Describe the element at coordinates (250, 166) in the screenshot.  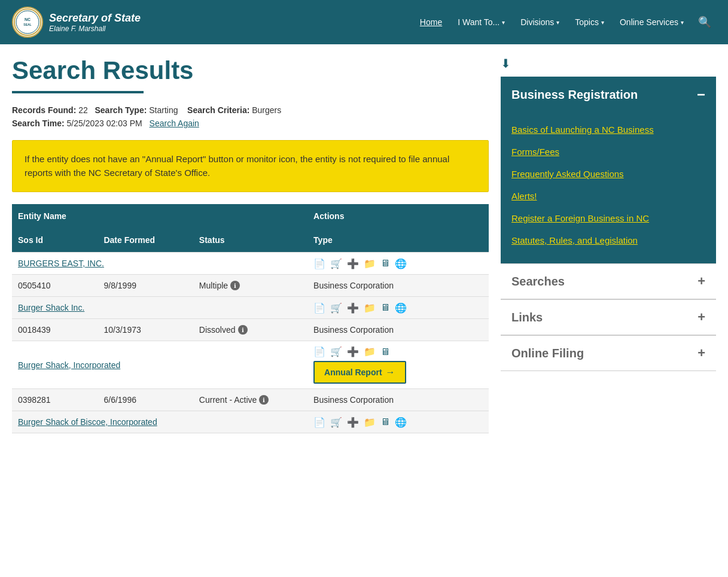
I see `warning-box: If the entity does not have an "Annual R…` at that location.